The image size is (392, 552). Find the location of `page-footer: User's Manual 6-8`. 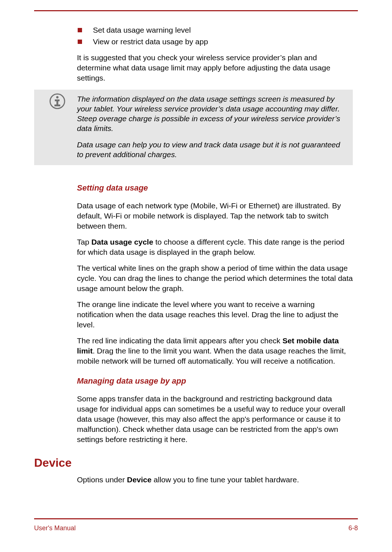

page-footer: User's Manual 6-8 is located at coordinates (196, 525).